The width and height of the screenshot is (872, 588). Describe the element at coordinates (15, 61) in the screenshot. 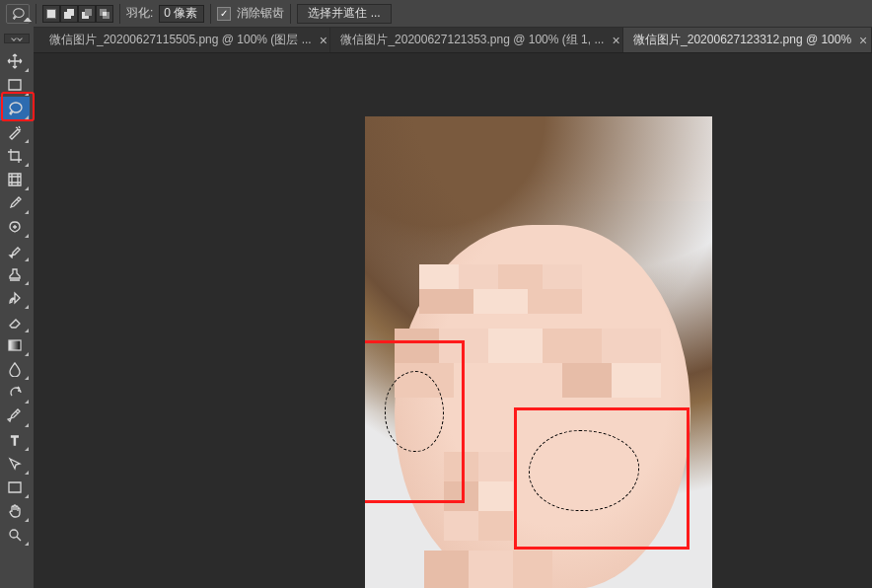

I see `move-tool` at that location.